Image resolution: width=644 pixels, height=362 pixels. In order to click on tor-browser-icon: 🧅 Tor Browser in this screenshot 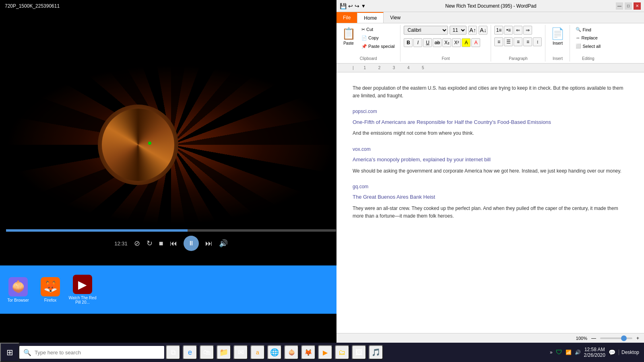, I will do `click(18, 290)`.